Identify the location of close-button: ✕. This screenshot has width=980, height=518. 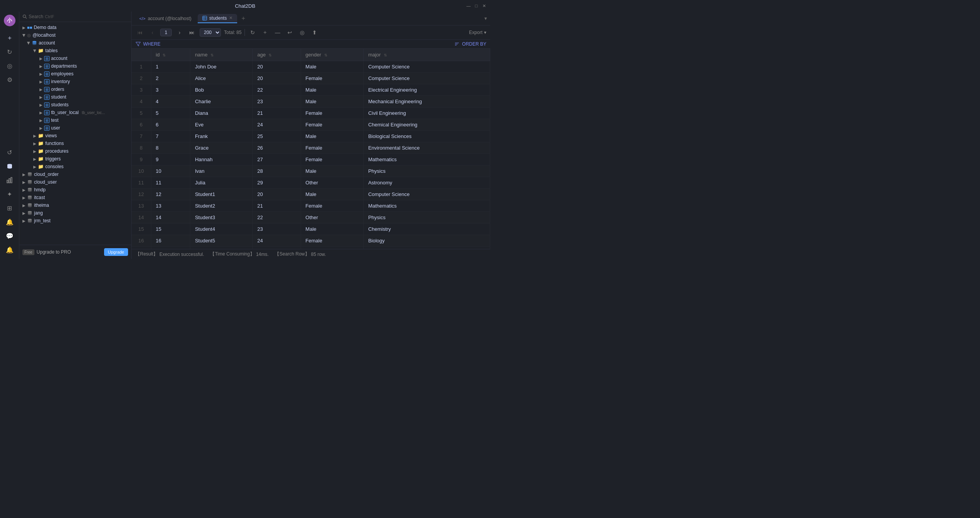
(484, 6).